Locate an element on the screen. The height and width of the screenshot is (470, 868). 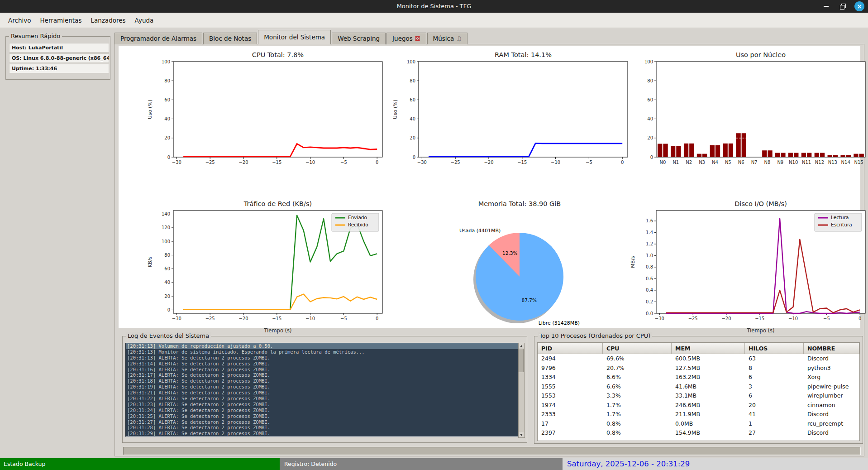
svg-text: Libre (31428MB) is located at coordinates (559, 323).